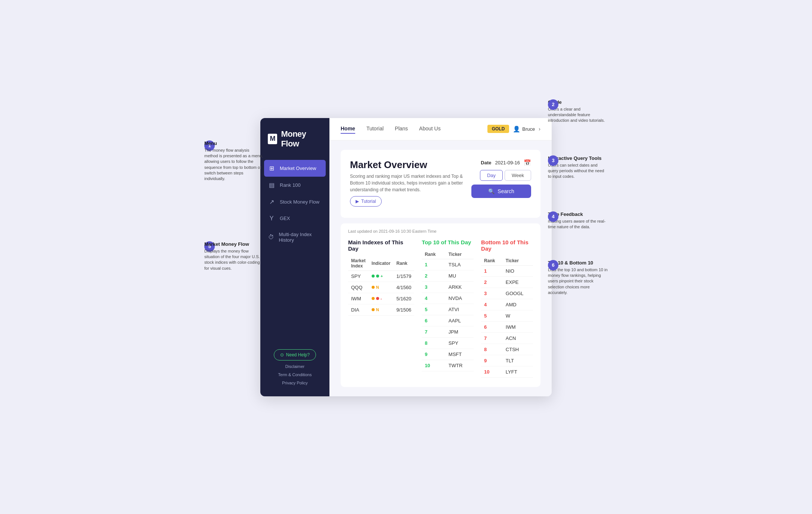  Describe the element at coordinates (459, 264) in the screenshot. I see `top-ticker-cell: TSLA` at that location.